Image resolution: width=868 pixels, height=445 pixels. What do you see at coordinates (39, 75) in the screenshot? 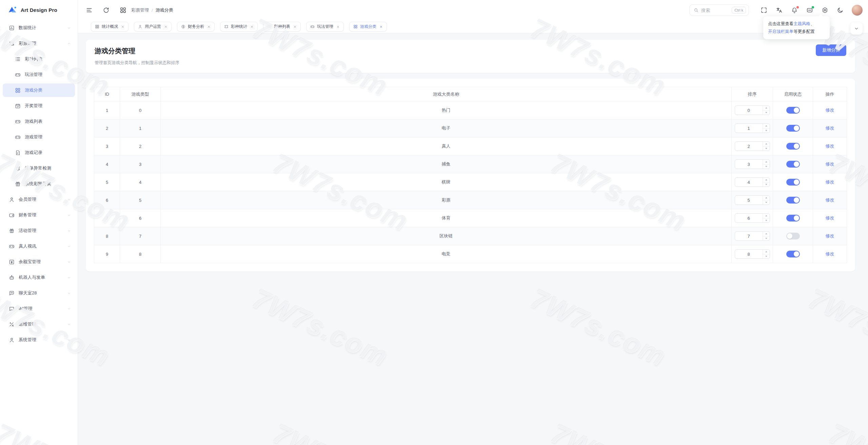
I see `sidebar-item-play-mgmt: 玩法管理` at bounding box center [39, 75].